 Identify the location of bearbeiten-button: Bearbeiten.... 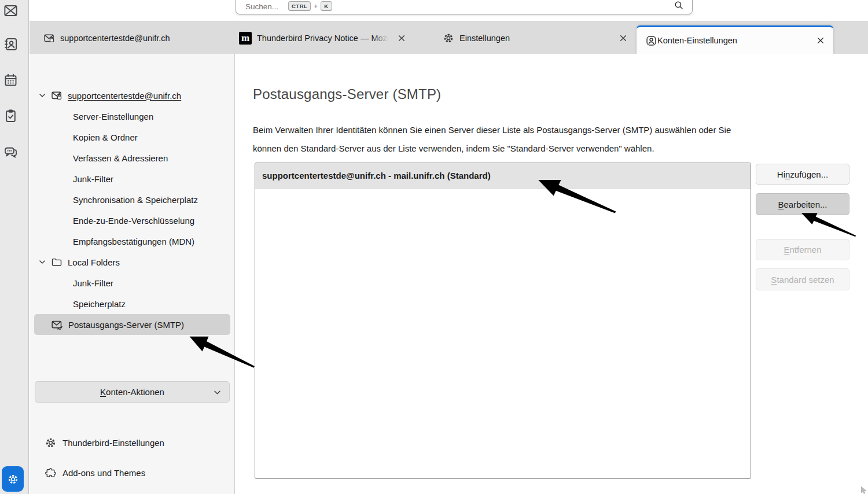
(803, 204).